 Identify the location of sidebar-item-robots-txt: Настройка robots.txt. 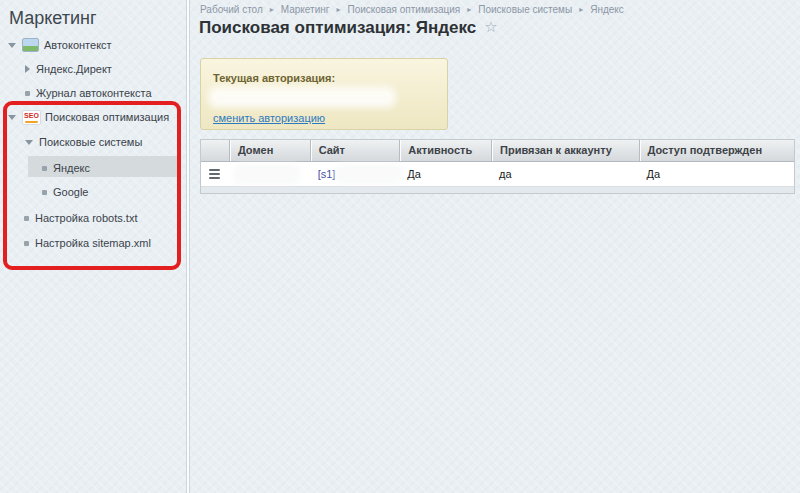
(80, 217).